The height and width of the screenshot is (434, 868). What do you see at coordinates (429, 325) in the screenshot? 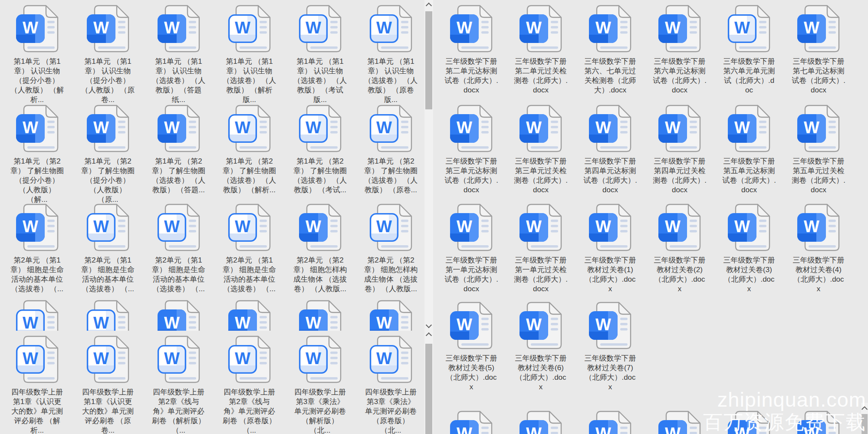
I see `scroll-down-icon` at bounding box center [429, 325].